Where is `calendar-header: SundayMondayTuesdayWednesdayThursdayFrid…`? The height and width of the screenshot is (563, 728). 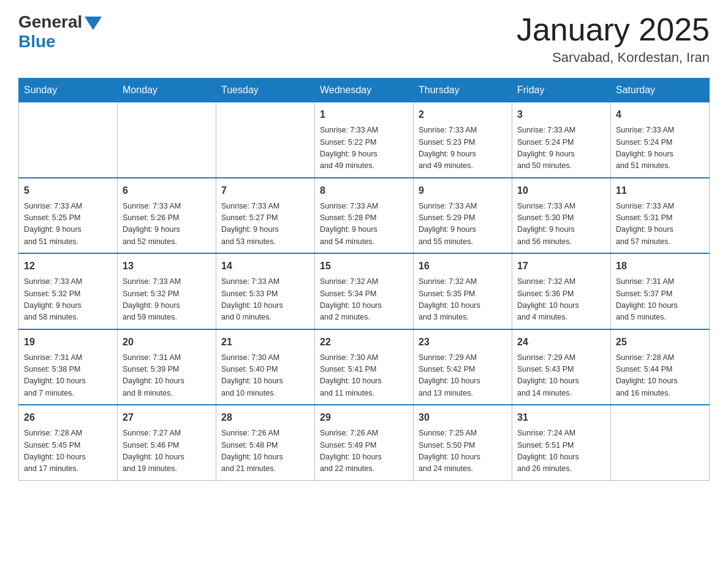
calendar-header: SundayMondayTuesdayWednesdayThursdayFrid… is located at coordinates (364, 91).